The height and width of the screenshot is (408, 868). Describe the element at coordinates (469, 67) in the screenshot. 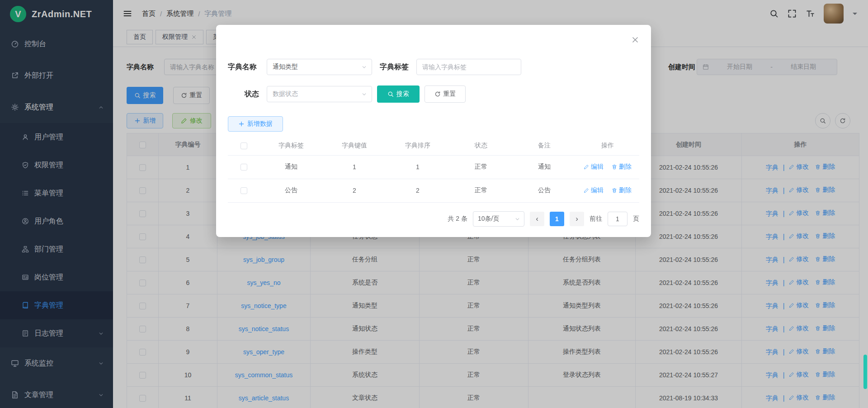

I see `dict-label-input` at that location.